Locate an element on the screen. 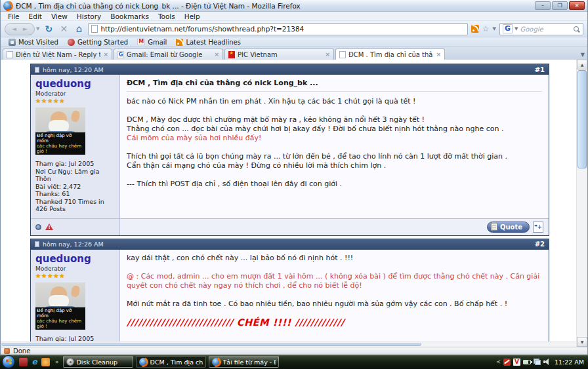 Image resolution: width=588 pixels, height=369 pixels. post-header: hôm nay, 12:20 AM #1 is located at coordinates (290, 69).